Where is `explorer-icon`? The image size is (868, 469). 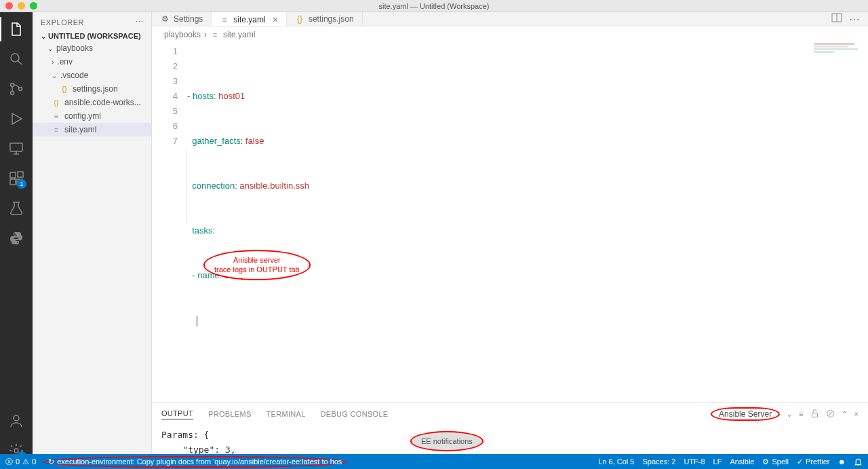
explorer-icon is located at coordinates (16, 29).